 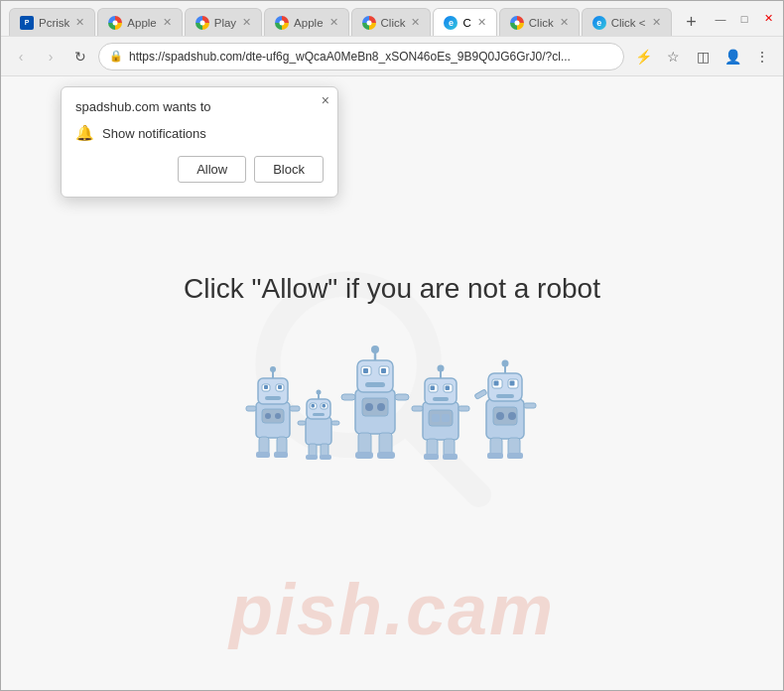 What do you see at coordinates (361, 57) in the screenshot?
I see `address-input: 🔒 https://spadshub.com/dte-uf6g_wQcaA0Me…` at bounding box center [361, 57].